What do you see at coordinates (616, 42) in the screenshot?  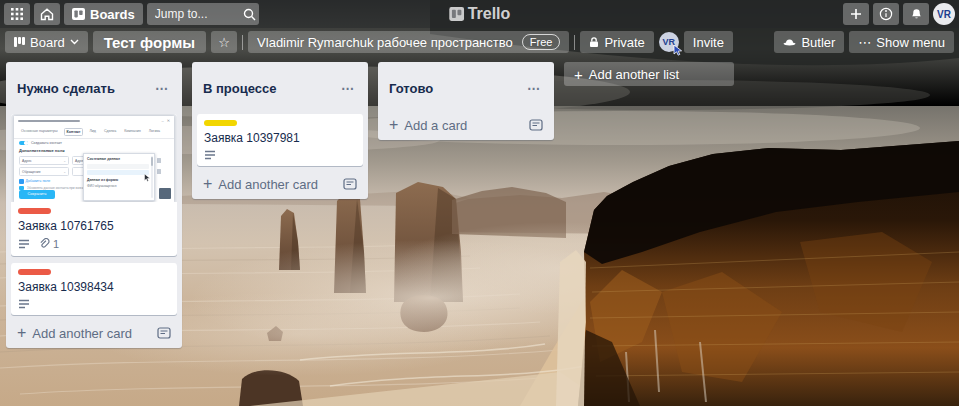 I see `privacy-button: Private` at bounding box center [616, 42].